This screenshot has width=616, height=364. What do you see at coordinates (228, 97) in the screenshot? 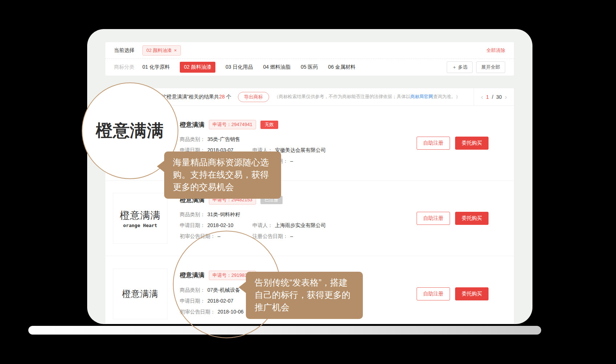
I see `results-unit: 个` at bounding box center [228, 97].